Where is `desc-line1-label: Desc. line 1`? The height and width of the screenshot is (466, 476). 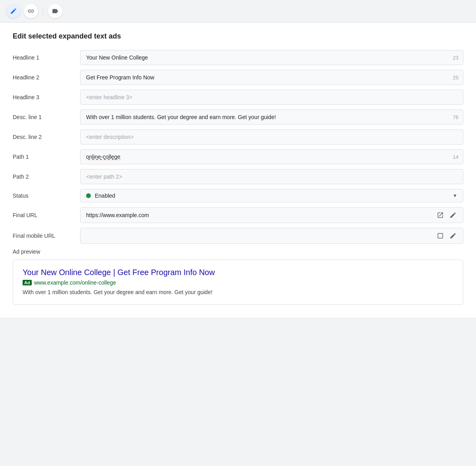
desc-line1-label: Desc. line 1 is located at coordinates (46, 117).